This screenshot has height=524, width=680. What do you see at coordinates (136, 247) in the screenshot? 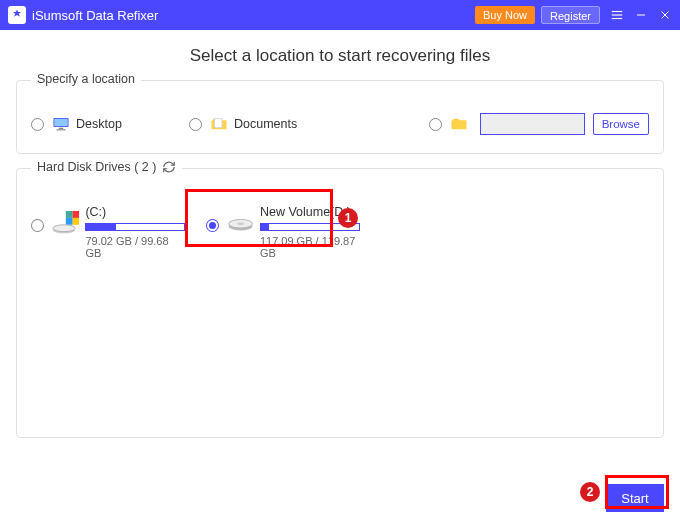
I see `drive-c-size: 79.02 GB / 99.68 GB` at bounding box center [136, 247].